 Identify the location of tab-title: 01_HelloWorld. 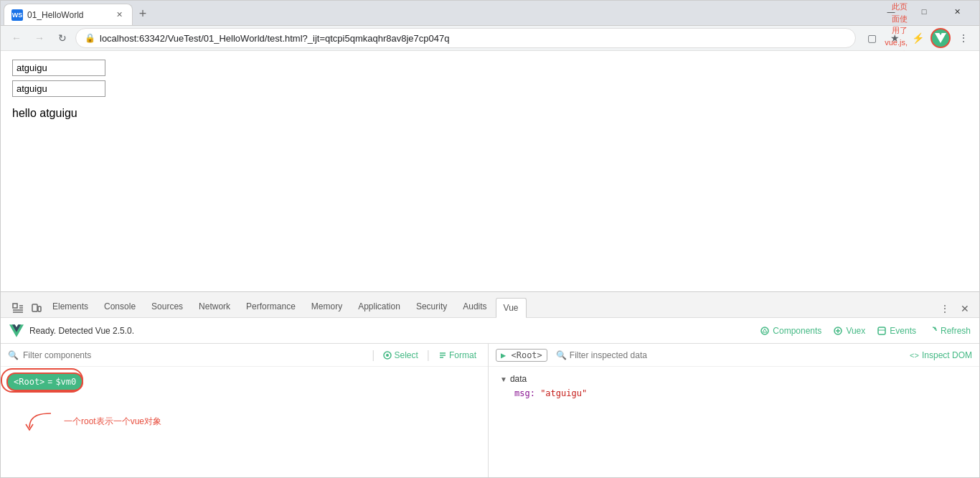
(68, 15).